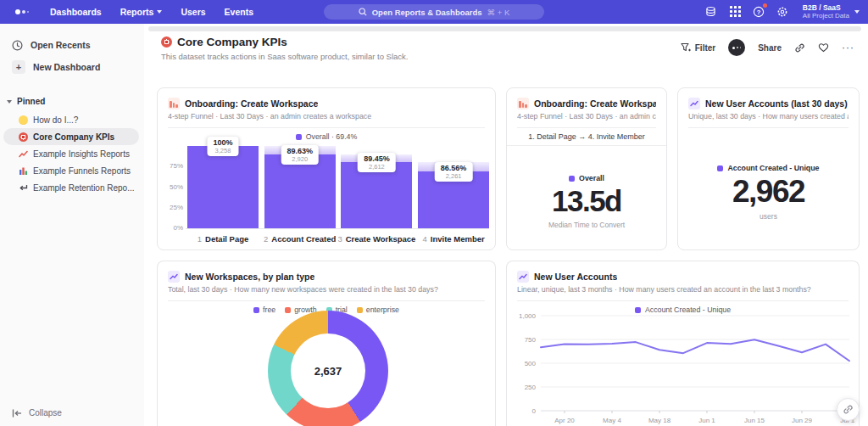  Describe the element at coordinates (683, 368) in the screenshot. I see `line-chart: 02505007501,000Apr 20May 4May 18Jun 1Jun…` at that location.